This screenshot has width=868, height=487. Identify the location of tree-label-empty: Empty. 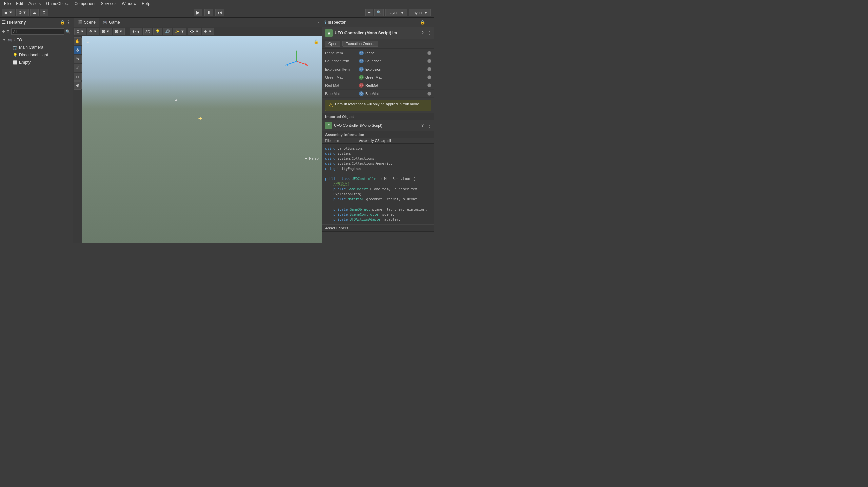
(25, 62).